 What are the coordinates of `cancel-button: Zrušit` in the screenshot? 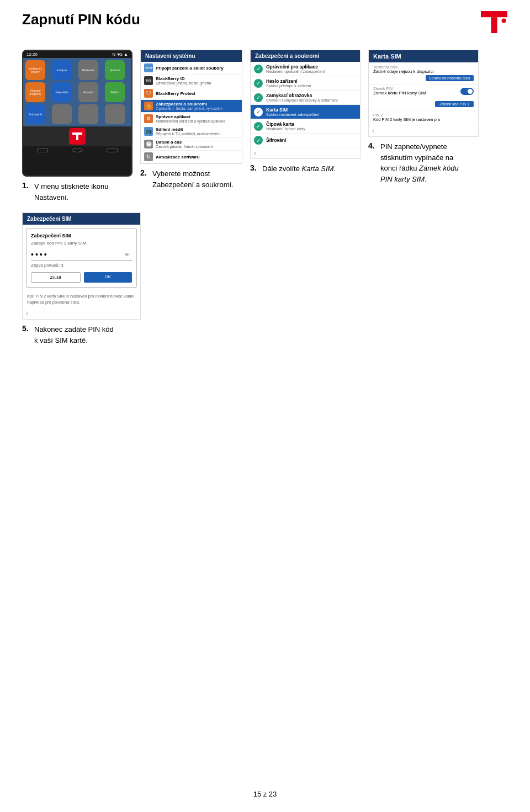 It's located at (56, 277).